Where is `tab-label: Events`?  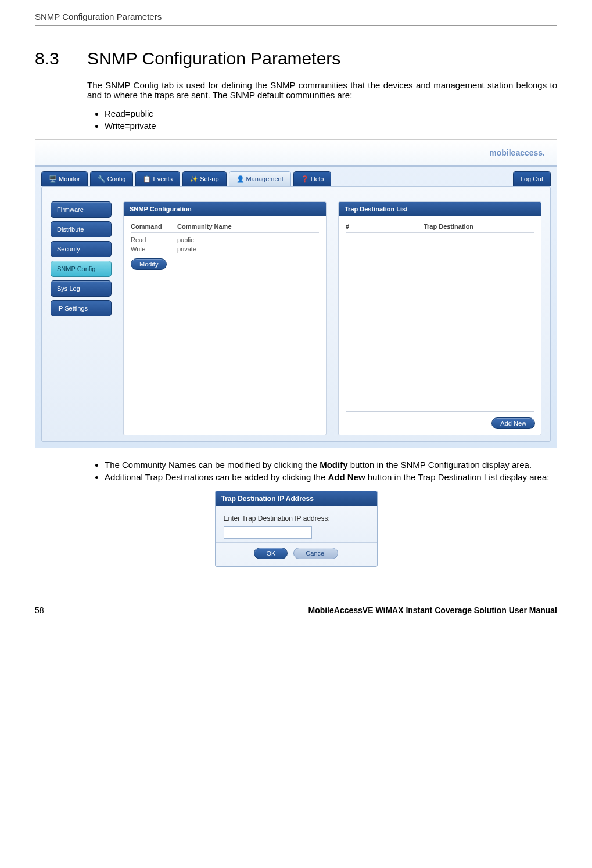
tab-label: Events is located at coordinates (163, 179).